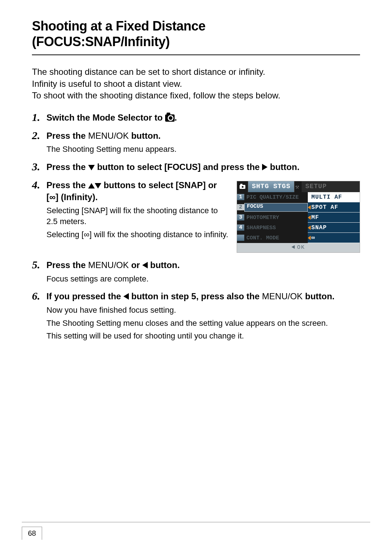 This screenshot has width=392, height=555. What do you see at coordinates (331, 187) in the screenshot?
I see `lcd-tab-inactive: SETUP` at bounding box center [331, 187].